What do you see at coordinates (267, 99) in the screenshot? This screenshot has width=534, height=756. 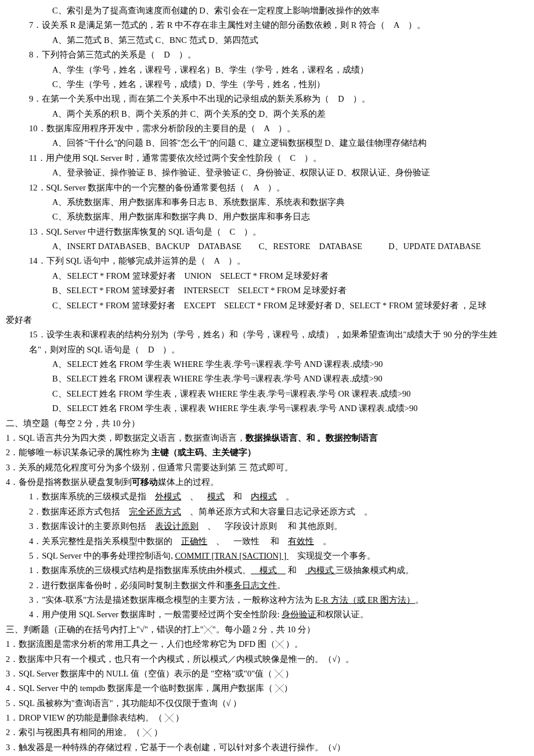 I see `q9-stem: 9．在第一个关系中出现，而在第二个关系中不出现的记录组成的新关系称为（ D ）。` at bounding box center [267, 99].